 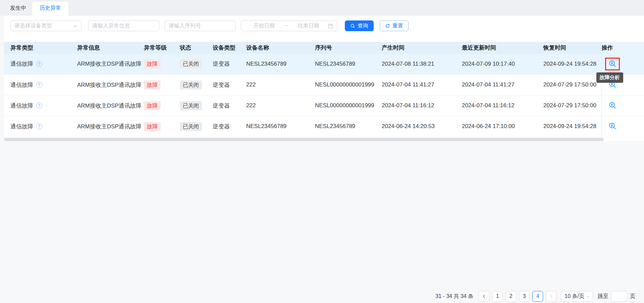 What do you see at coordinates (264, 26) in the screenshot?
I see `start-date-placeholder: 开始日期` at bounding box center [264, 26].